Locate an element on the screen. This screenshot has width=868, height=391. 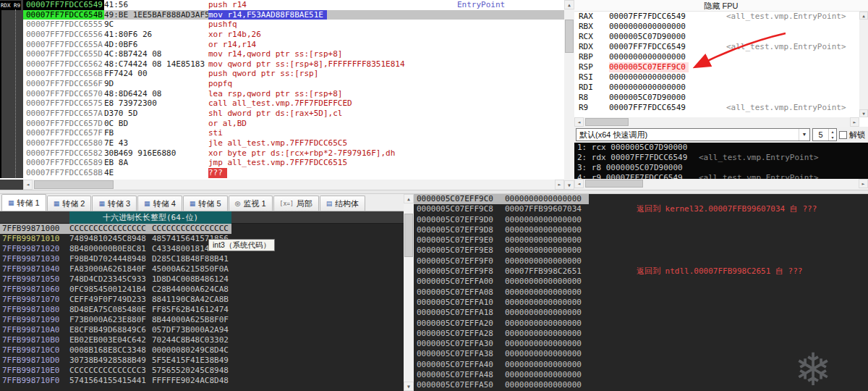
disasm-row: 00007FF7FDCC657A D370 5D shl dword ptr d… is located at coordinates (282, 114).